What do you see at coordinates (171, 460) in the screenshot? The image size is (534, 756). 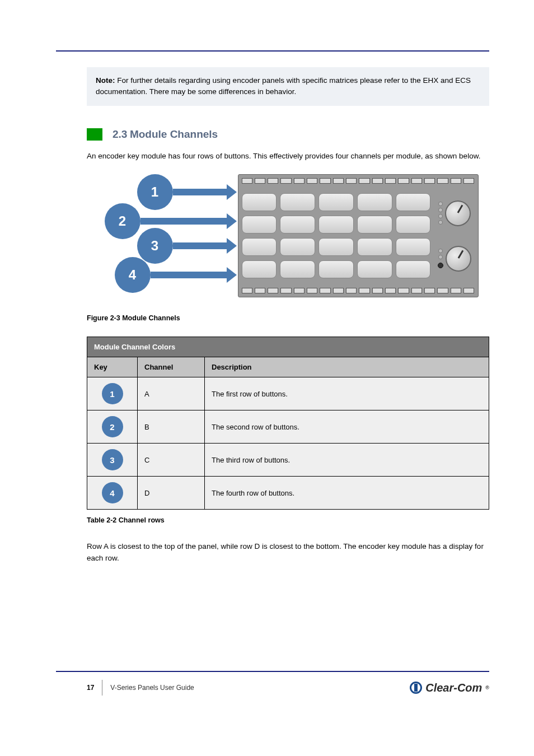 I see `row-channel: C` at bounding box center [171, 460].